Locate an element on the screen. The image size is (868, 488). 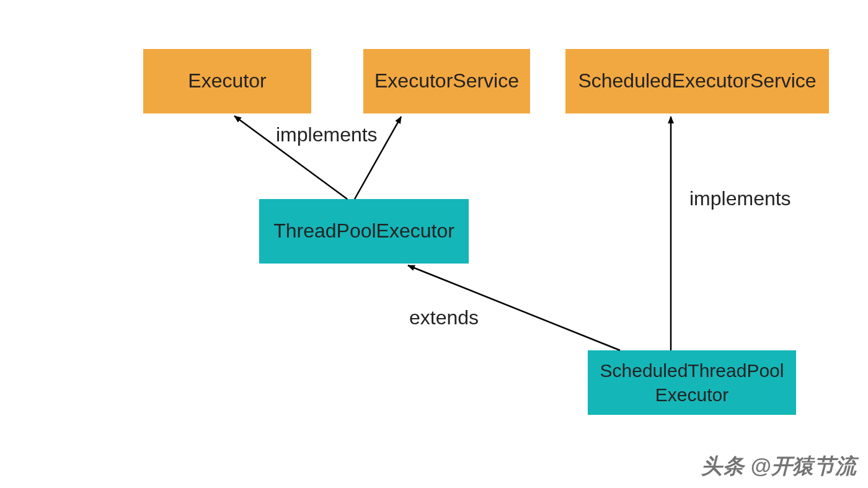
node-scheduled-thread-pool-executor-label: ScheduledThreadPool Executor is located at coordinates (692, 383).